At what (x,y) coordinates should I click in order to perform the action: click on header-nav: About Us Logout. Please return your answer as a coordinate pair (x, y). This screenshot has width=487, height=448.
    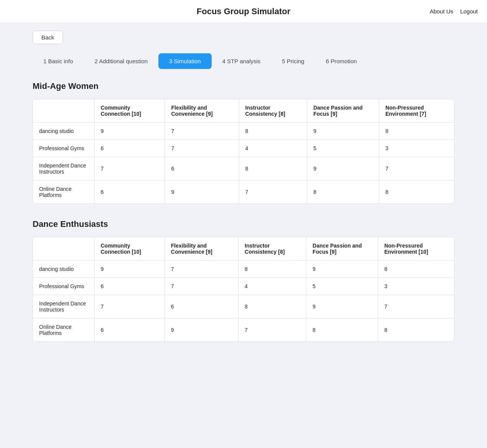
    Looking at the image, I should click on (454, 11).